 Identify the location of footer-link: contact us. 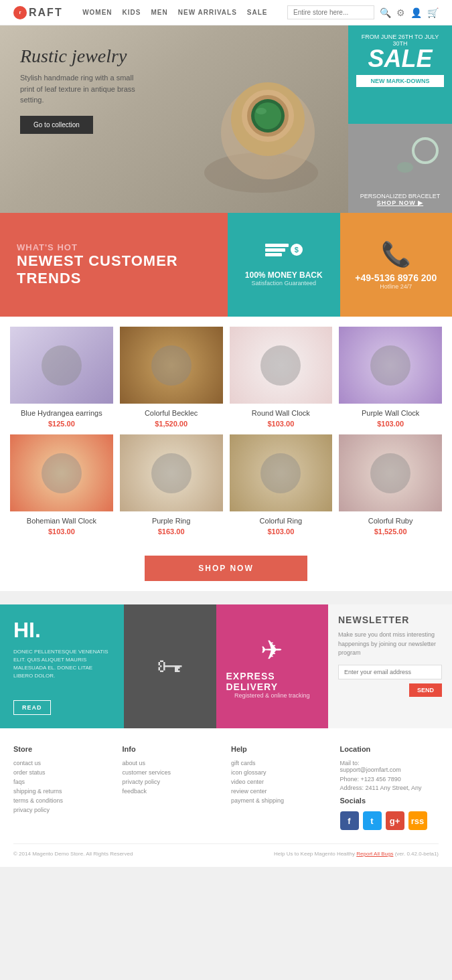
(63, 763).